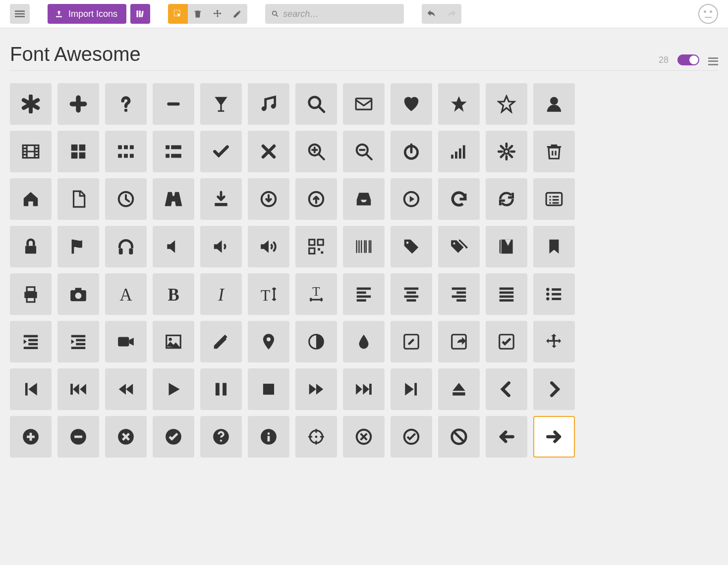 The width and height of the screenshot is (728, 565). What do you see at coordinates (316, 389) in the screenshot?
I see `icon-cell-forward` at bounding box center [316, 389].